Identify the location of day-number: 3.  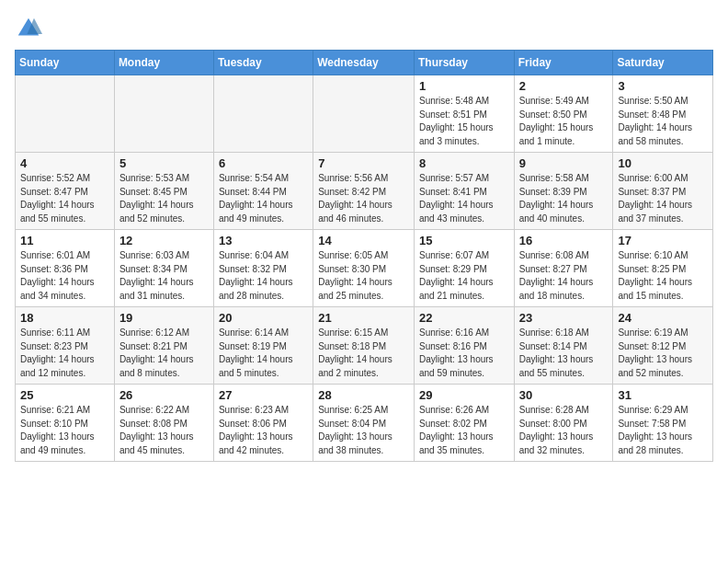
(663, 86).